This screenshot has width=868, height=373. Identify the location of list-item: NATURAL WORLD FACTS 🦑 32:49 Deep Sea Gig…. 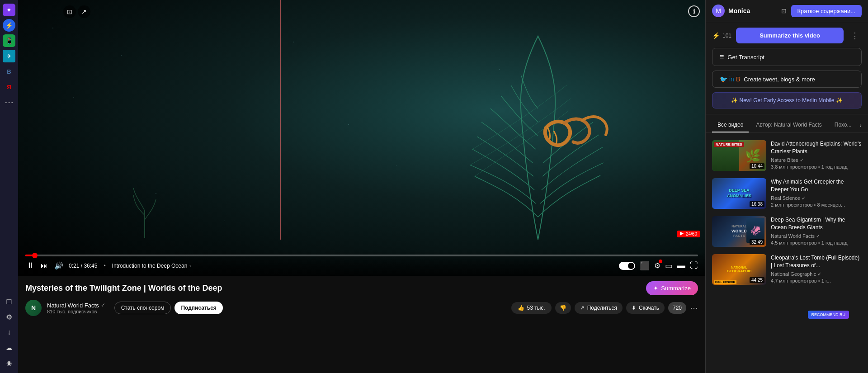
(787, 231).